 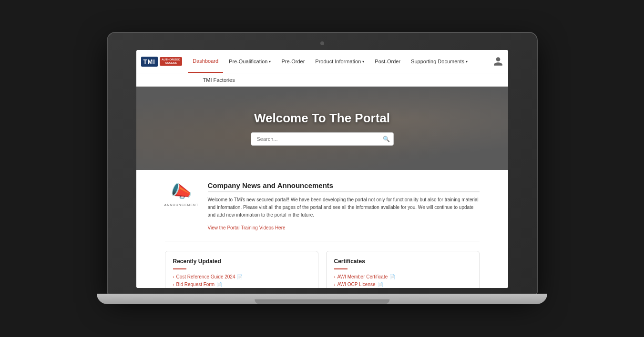 I want to click on announcement-content: Company News and Announcements Welcome t…, so click(x=344, y=207).